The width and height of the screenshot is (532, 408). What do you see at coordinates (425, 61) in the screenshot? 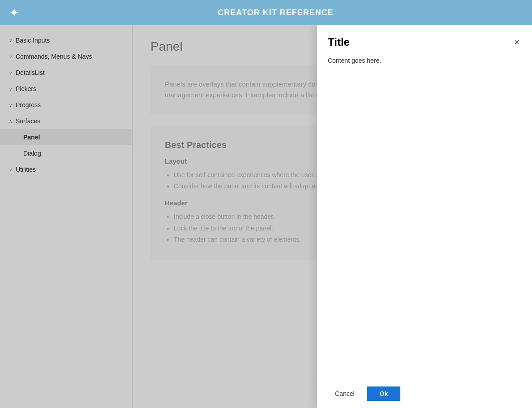
I see `dialog-content-text: Content goes here.` at bounding box center [425, 61].